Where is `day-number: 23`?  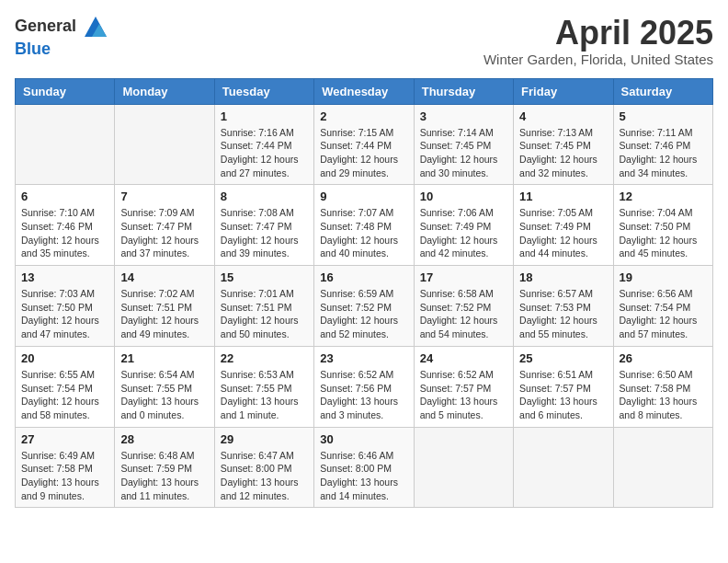 day-number: 23 is located at coordinates (364, 359).